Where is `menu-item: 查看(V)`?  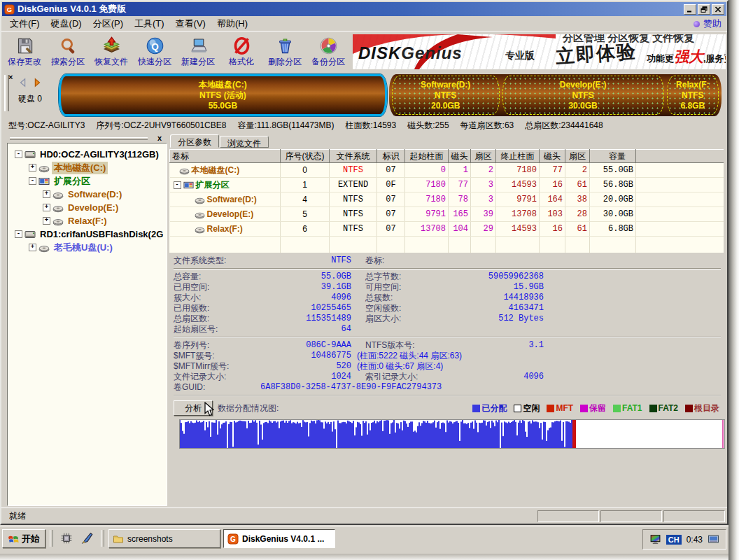 menu-item: 查看(V) is located at coordinates (190, 24).